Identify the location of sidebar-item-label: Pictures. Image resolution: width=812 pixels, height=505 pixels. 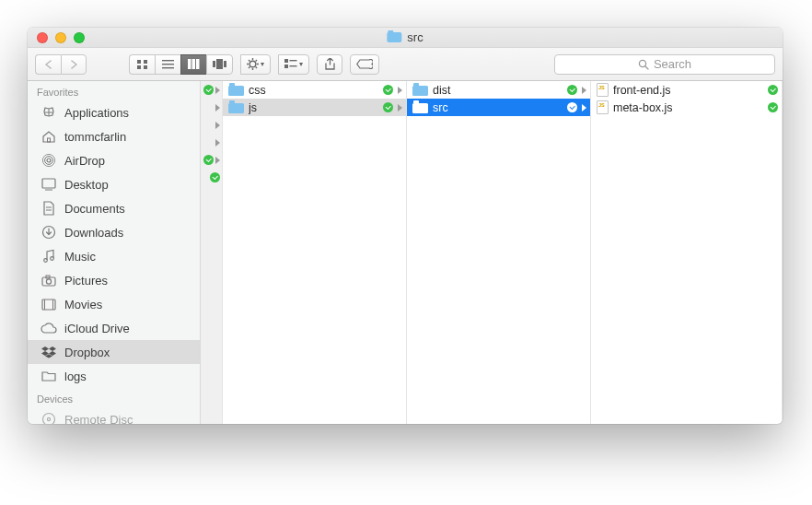
(87, 280).